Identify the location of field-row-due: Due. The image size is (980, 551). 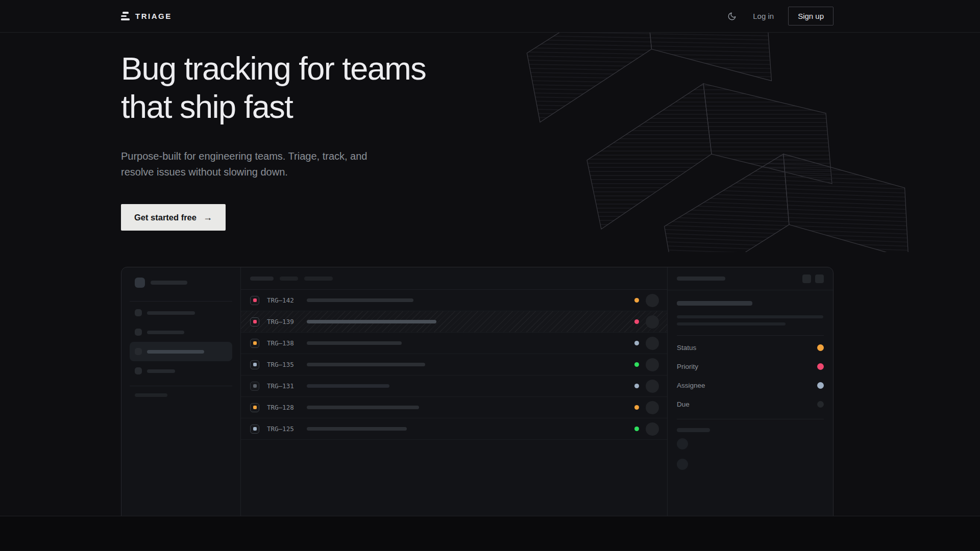
(750, 404).